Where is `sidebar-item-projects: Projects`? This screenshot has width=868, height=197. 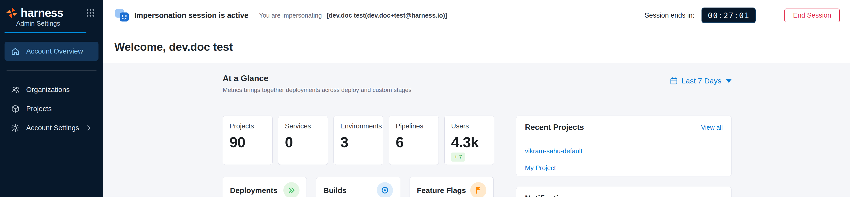 sidebar-item-projects: Projects is located at coordinates (51, 109).